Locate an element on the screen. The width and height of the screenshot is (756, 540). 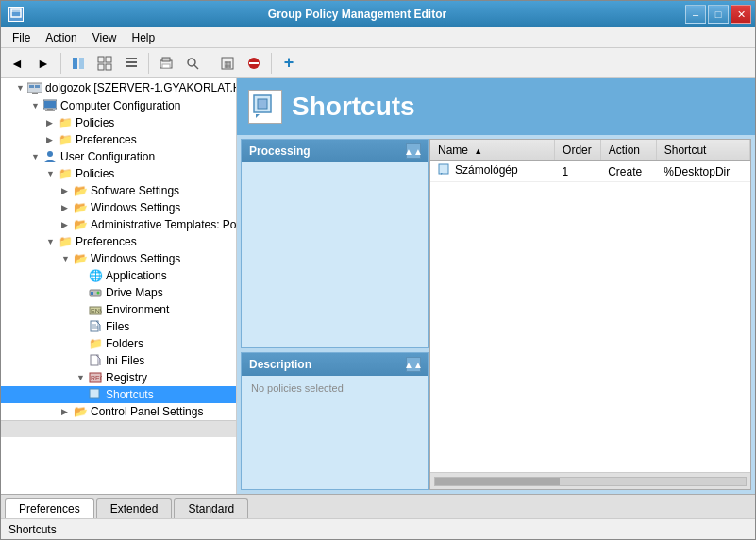
view1-button is located at coordinates (105, 63).